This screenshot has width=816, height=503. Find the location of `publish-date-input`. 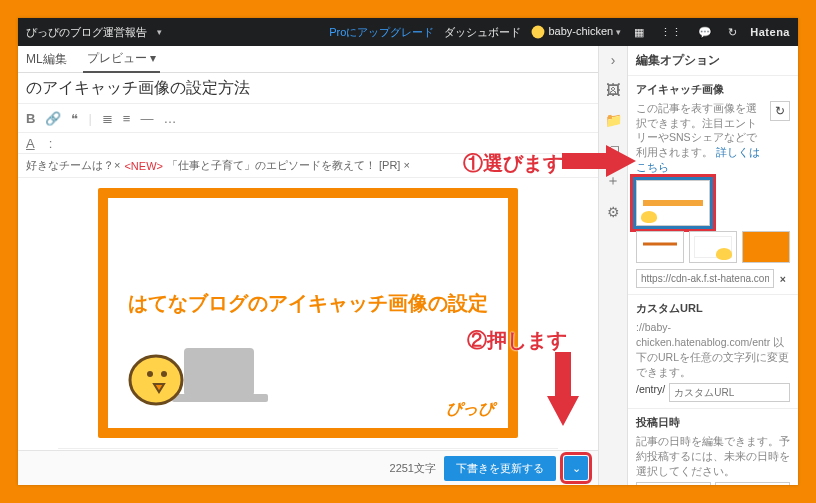

publish-date-input is located at coordinates (674, 484).